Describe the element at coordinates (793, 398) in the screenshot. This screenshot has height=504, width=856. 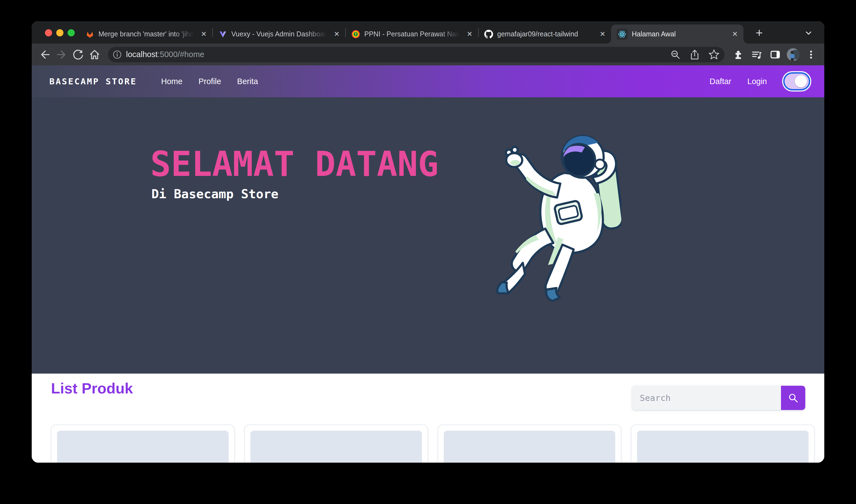
I see `search-button` at that location.